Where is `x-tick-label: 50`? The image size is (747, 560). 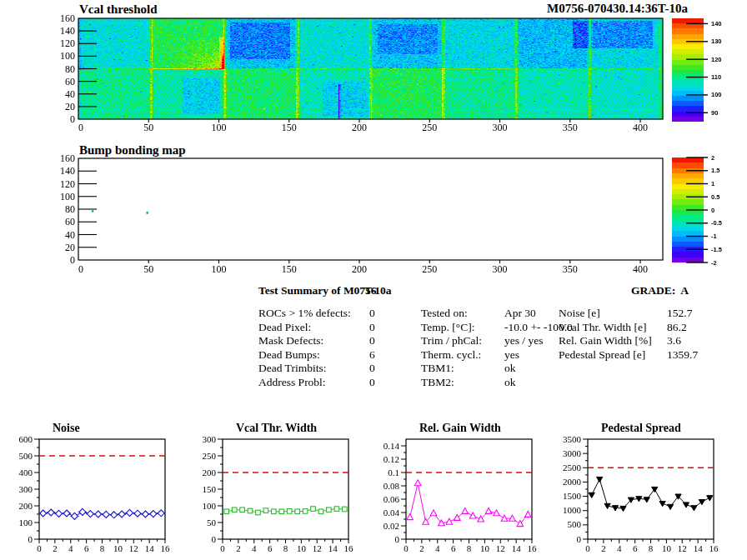 x-tick-label: 50 is located at coordinates (148, 269).